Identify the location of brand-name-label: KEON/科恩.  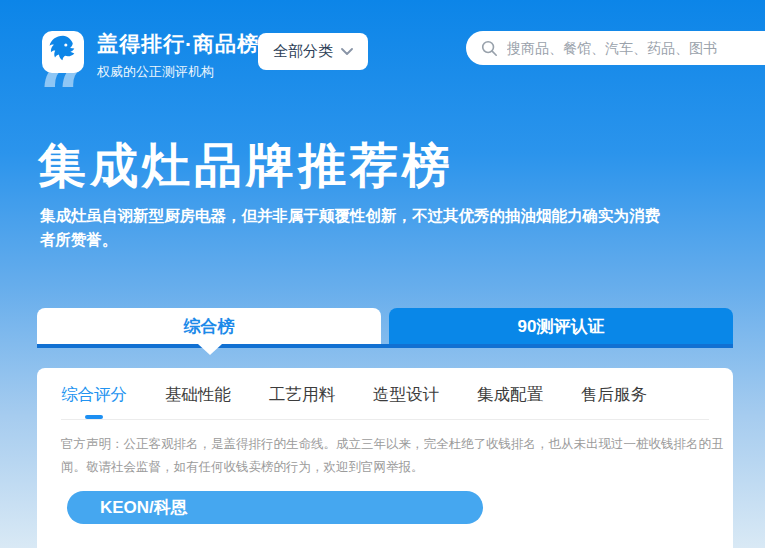
(144, 508).